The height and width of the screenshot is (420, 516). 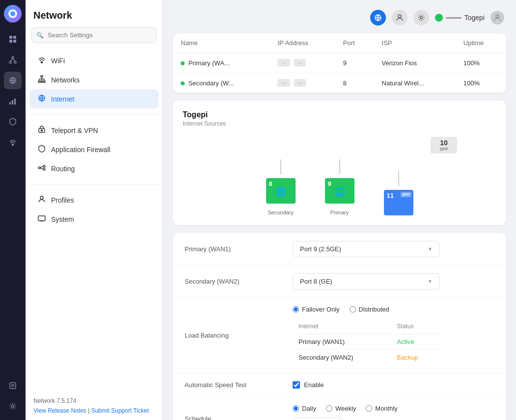 I want to click on schedule-time-dropdown: 03:00 AM ▼, so click(x=318, y=419).